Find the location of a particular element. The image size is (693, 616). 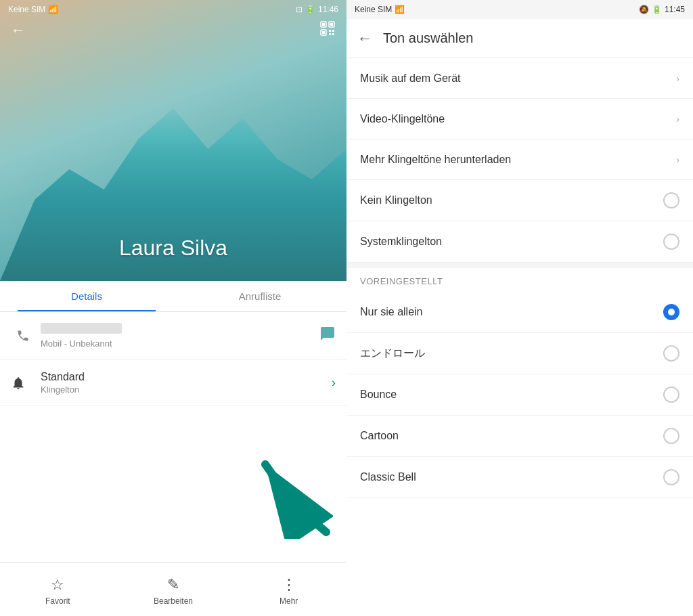

menu-label-nur-sie: Nur sie allein is located at coordinates (512, 312).